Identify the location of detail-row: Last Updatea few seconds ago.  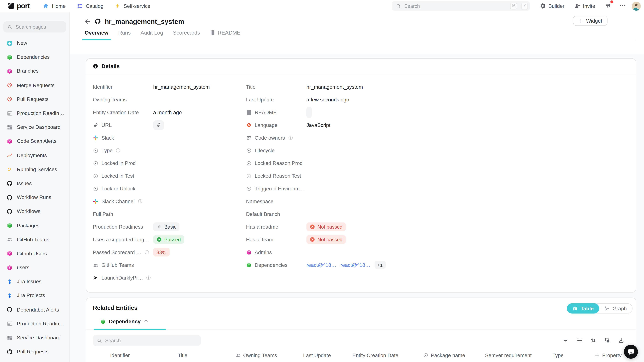
(438, 99).